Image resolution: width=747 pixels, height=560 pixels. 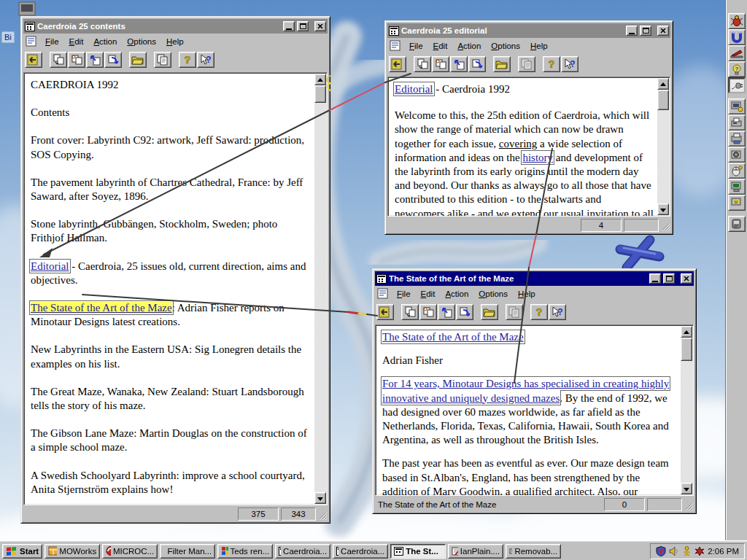 I want to click on virus-scan-icon, so click(x=700, y=551).